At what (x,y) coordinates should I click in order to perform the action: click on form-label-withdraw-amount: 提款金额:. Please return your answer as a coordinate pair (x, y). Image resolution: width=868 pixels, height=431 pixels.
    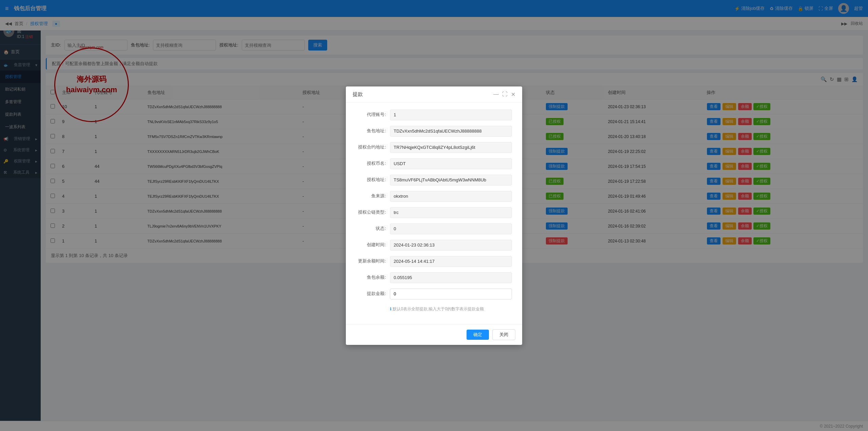
    Looking at the image, I should click on (373, 293).